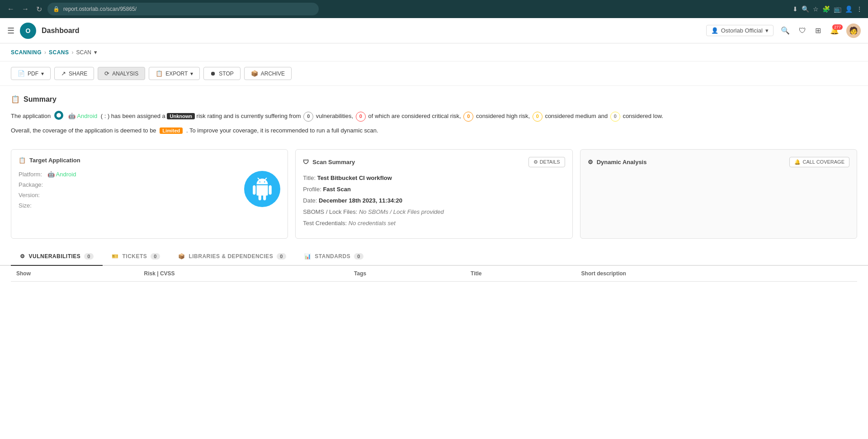  What do you see at coordinates (536, 162) in the screenshot?
I see `details-icon: ⚙` at bounding box center [536, 162].